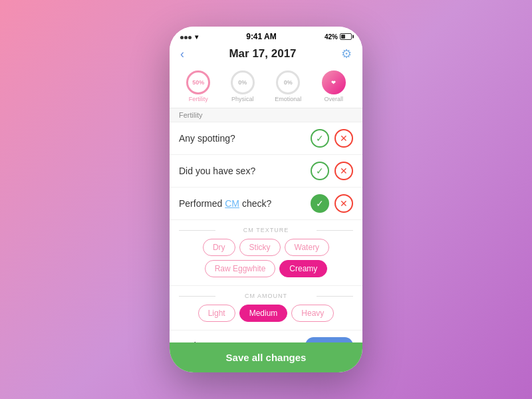  Describe the element at coordinates (329, 340) in the screenshot. I see `bbt-value: 36.7 °C` at that location.